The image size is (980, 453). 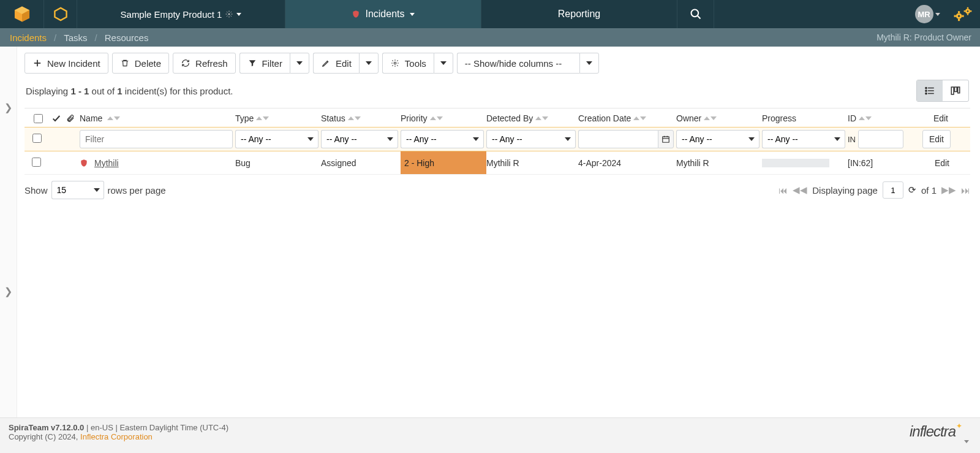 I want to click on page-number-input, so click(x=893, y=190).